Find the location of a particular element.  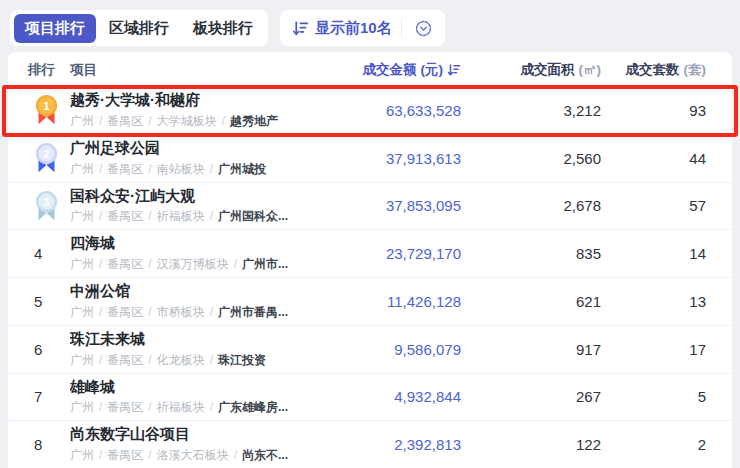

table-row: 1 越秀·大学城·和樾府 广州/番禺区/大学城板块/越秀地产 63,633,52… is located at coordinates (370, 110).